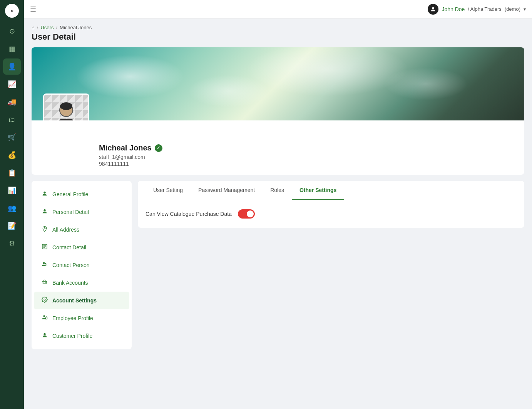 The width and height of the screenshot is (532, 409). What do you see at coordinates (12, 137) in the screenshot?
I see `cart-icon: 🛒` at bounding box center [12, 137].